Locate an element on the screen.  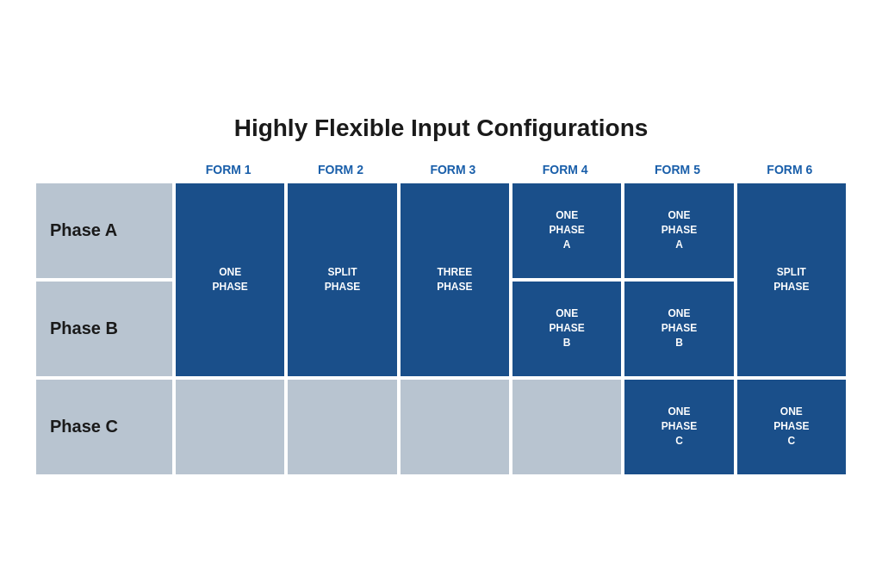
form2-phase-c is located at coordinates (342, 427).